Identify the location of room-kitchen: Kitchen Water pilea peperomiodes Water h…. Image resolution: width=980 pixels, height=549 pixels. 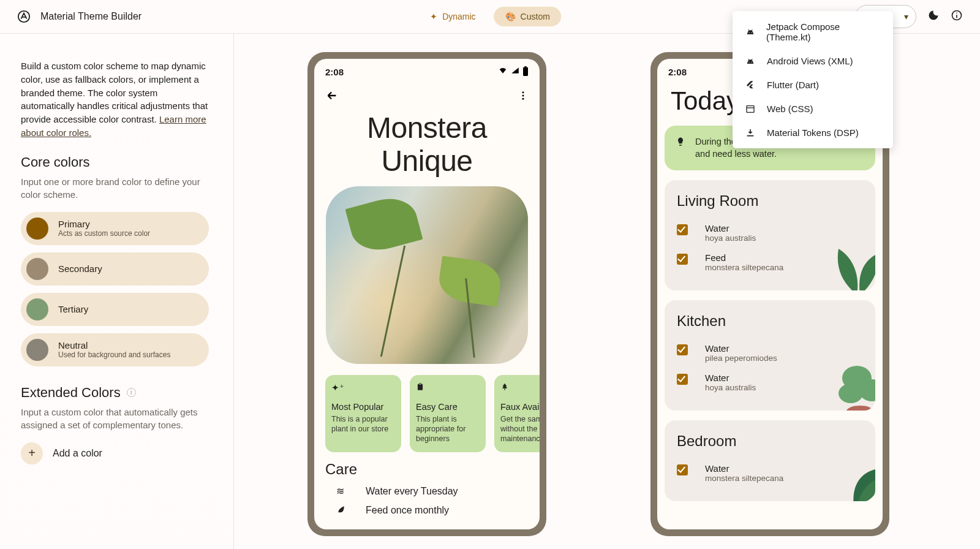
(770, 355).